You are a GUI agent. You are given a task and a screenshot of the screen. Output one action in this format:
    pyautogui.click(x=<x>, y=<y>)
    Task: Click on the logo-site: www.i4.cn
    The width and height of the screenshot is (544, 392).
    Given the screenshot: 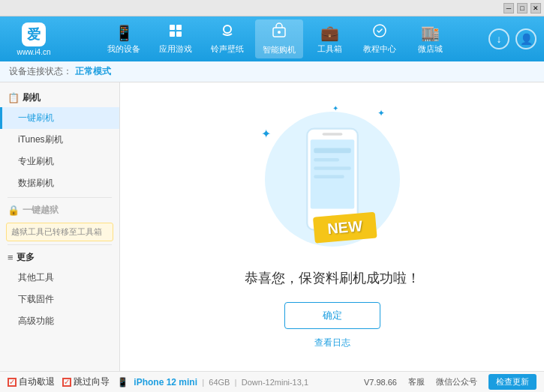 What is the action you would take?
    pyautogui.click(x=33, y=52)
    